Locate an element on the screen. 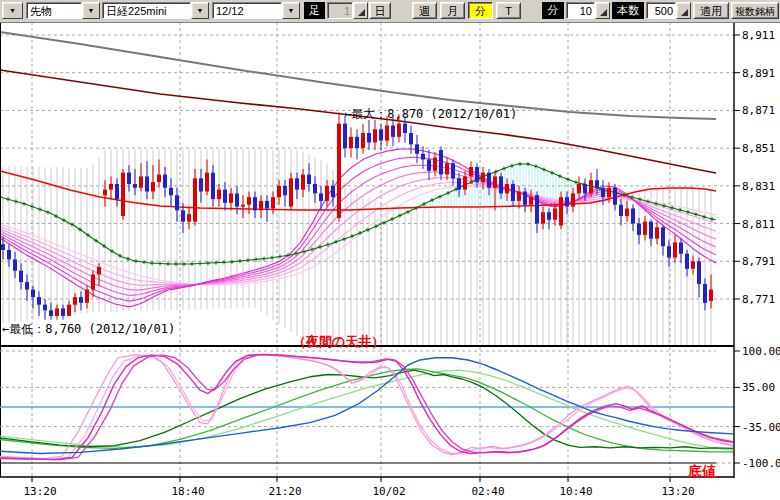 The height and width of the screenshot is (500, 780). price-axis-label: 8,811 is located at coordinates (758, 224).